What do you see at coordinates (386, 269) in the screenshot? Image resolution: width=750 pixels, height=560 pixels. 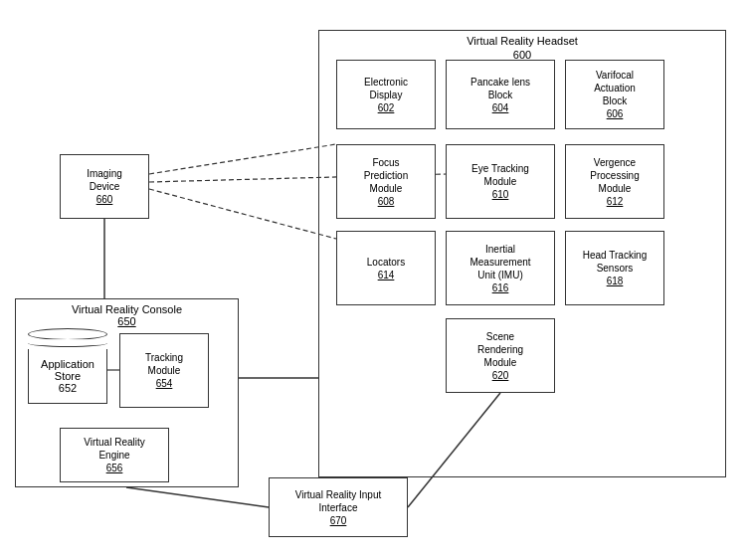 I see `locators-box: Locators 614` at bounding box center [386, 269].